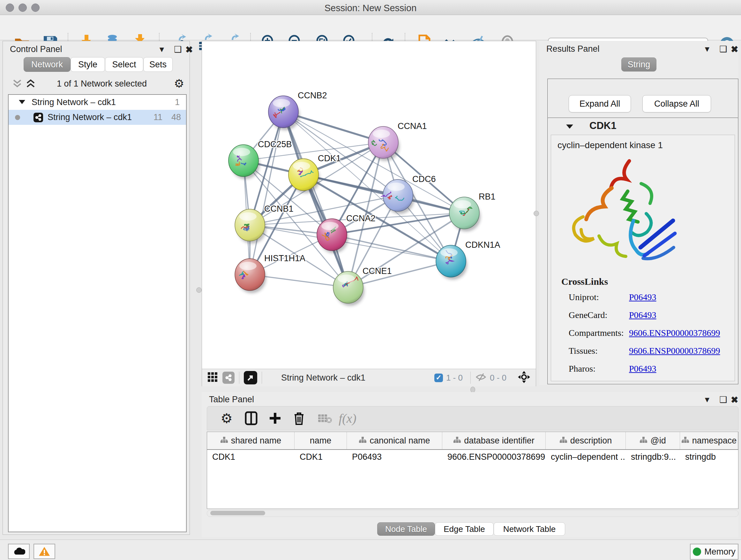 This screenshot has height=560, width=741. I want to click on network-state-dot, so click(17, 117).